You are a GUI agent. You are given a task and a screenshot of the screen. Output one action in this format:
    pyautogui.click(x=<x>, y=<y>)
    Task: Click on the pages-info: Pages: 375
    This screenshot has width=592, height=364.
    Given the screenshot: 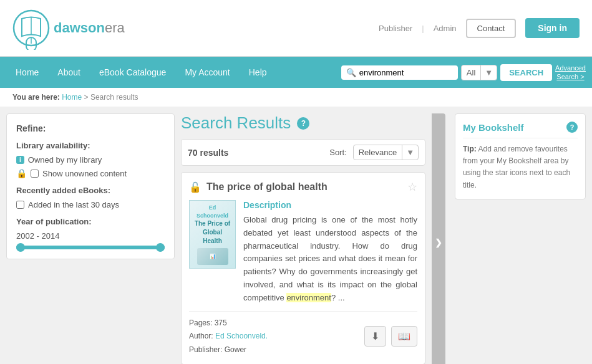 What is the action you would take?
    pyautogui.click(x=228, y=323)
    